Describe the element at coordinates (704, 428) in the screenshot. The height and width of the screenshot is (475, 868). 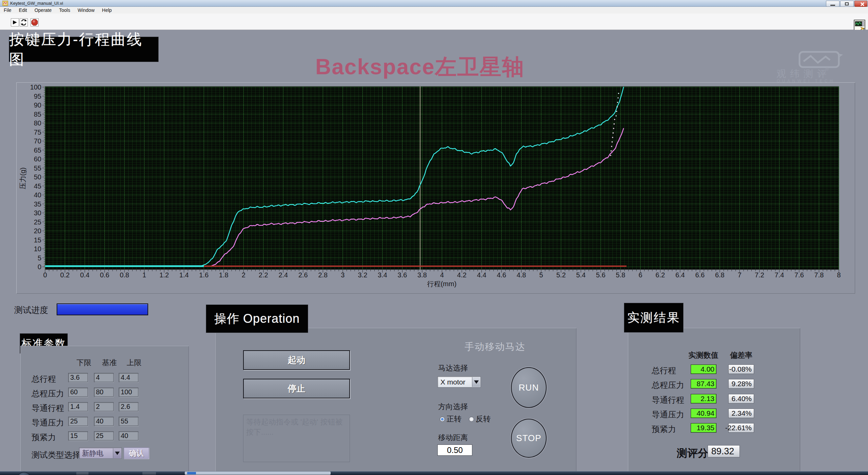
I see `measured-value-box: 19.35` at that location.